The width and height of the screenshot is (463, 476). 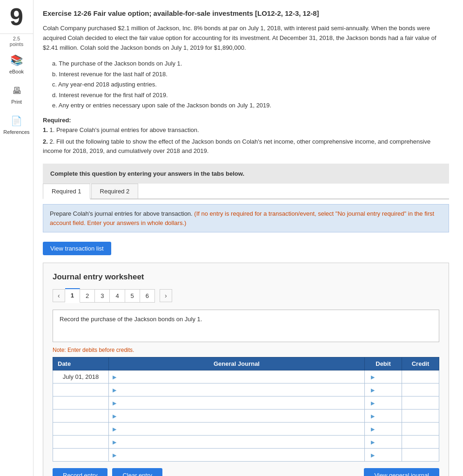 What do you see at coordinates (17, 102) in the screenshot?
I see `print-label: Print` at bounding box center [17, 102].